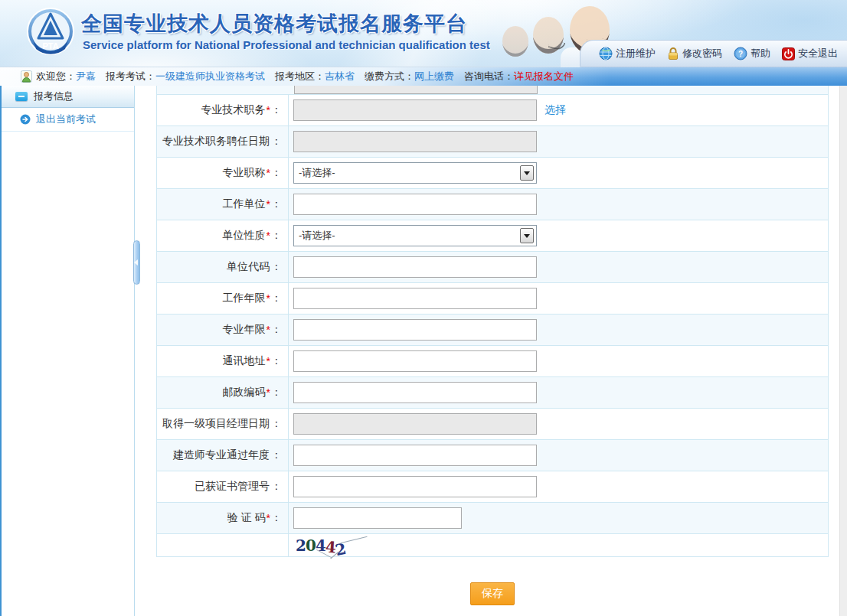  Describe the element at coordinates (492, 236) in the screenshot. I see `table-row-unit-type: 单位性质*： -请选择-` at that location.